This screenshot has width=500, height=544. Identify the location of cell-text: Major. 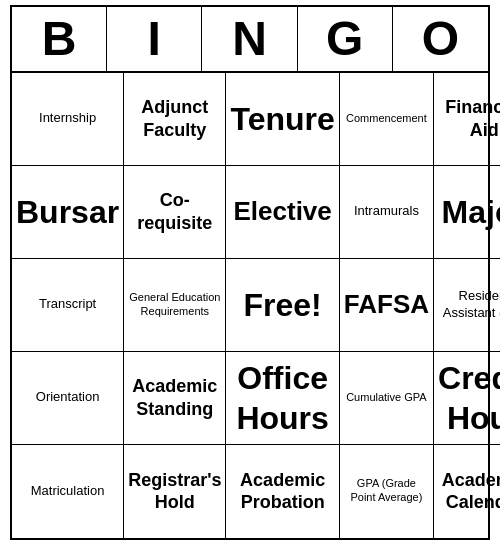
(471, 212).